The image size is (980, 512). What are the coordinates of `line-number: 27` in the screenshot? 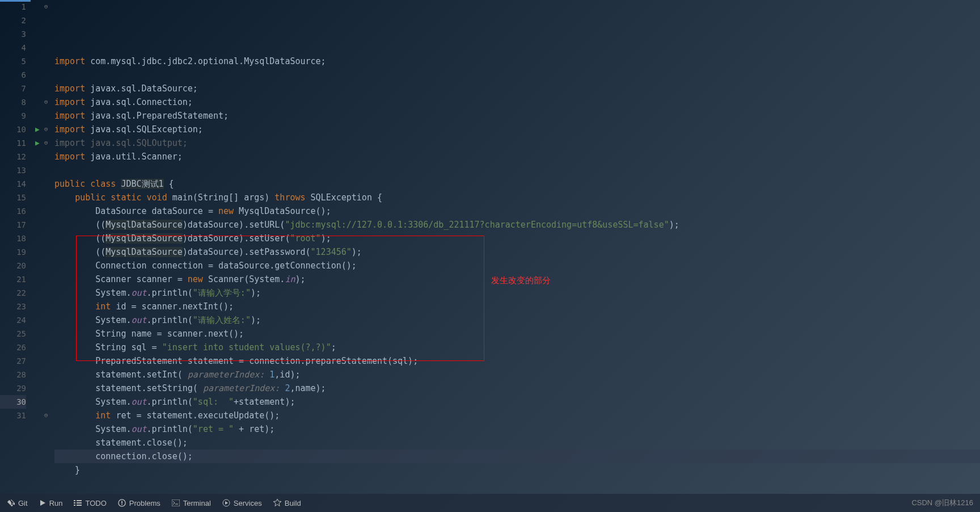 It's located at (13, 361).